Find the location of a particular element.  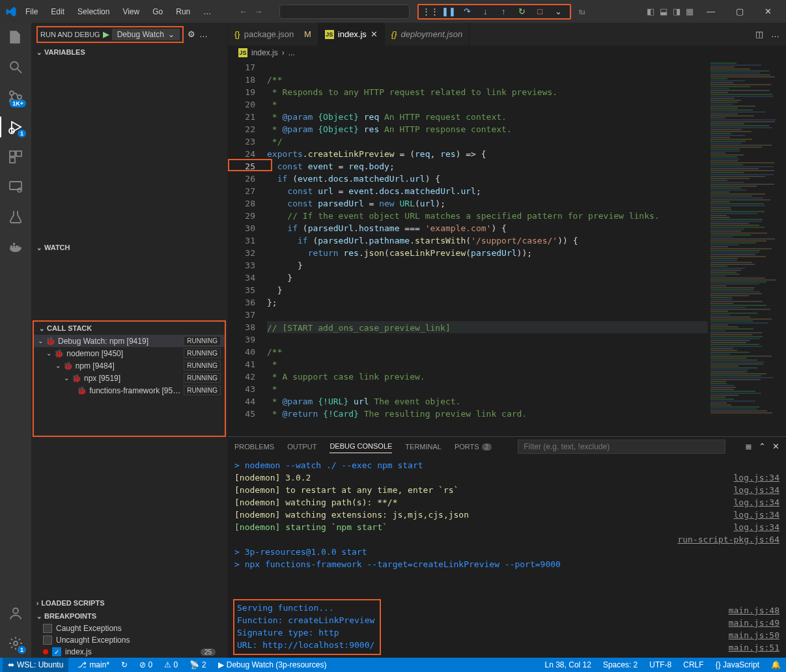

status-sync: ↻ is located at coordinates (124, 665).